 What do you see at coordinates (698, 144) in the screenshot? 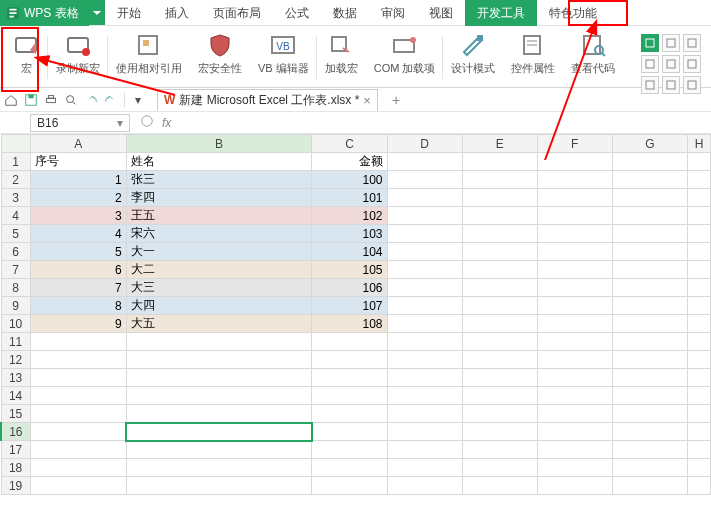
I see `col-header-H: H` at bounding box center [698, 144].